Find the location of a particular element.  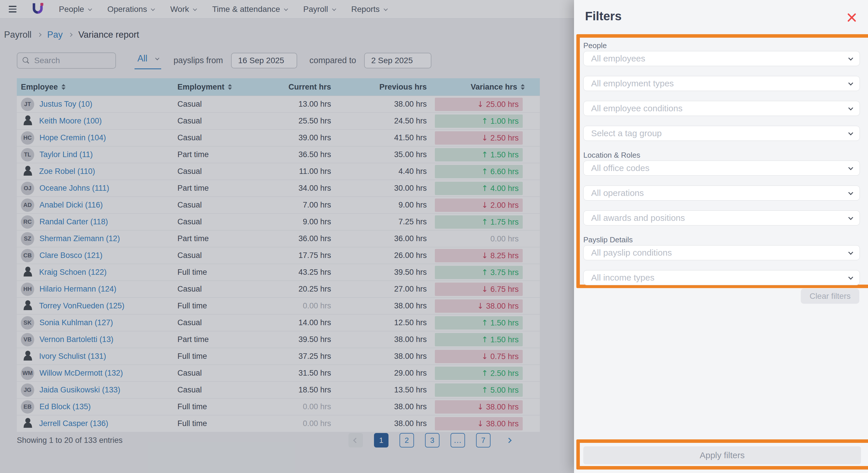

dropdown-placeholder: Select a tag group is located at coordinates (720, 133).